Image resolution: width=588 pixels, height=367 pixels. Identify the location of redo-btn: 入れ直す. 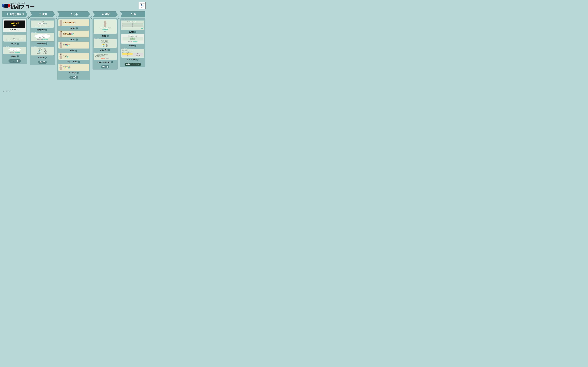
(39, 40).